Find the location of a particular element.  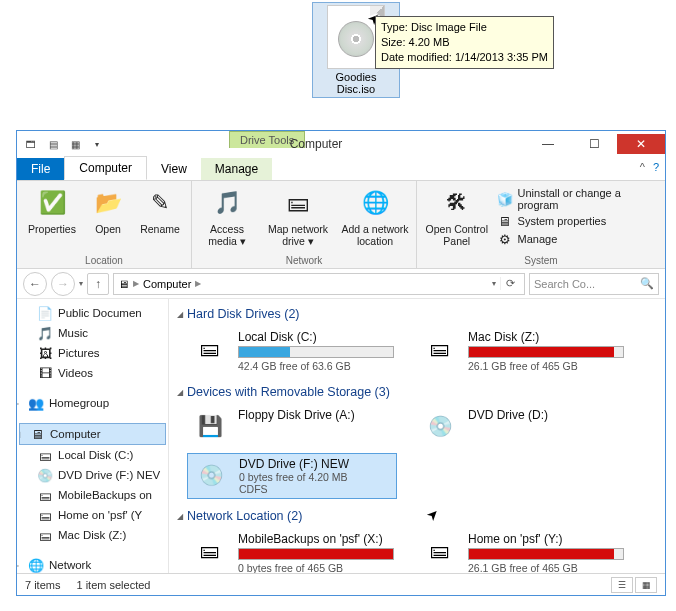

qat-newfolder-icon: ▦ is located at coordinates (75, 144).